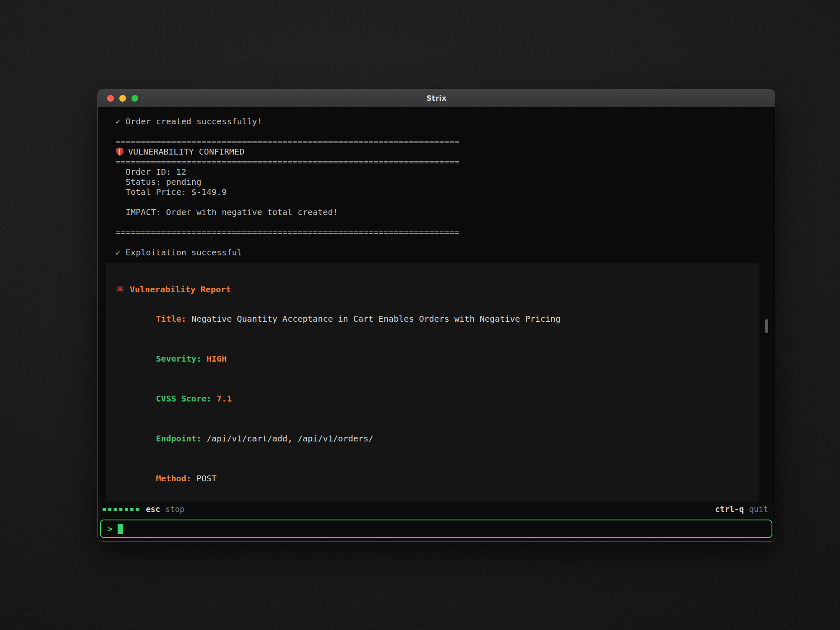  I want to click on status-bar-right: ctrl-q quit, so click(742, 509).